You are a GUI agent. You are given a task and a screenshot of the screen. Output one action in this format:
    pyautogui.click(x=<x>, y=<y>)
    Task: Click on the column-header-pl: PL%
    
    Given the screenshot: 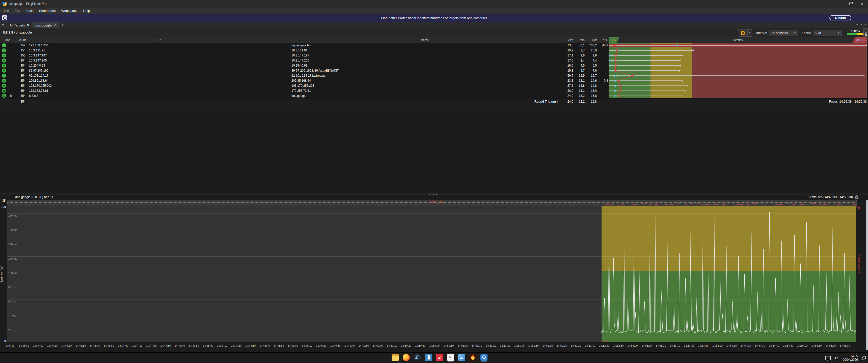 What is the action you would take?
    pyautogui.click(x=602, y=40)
    